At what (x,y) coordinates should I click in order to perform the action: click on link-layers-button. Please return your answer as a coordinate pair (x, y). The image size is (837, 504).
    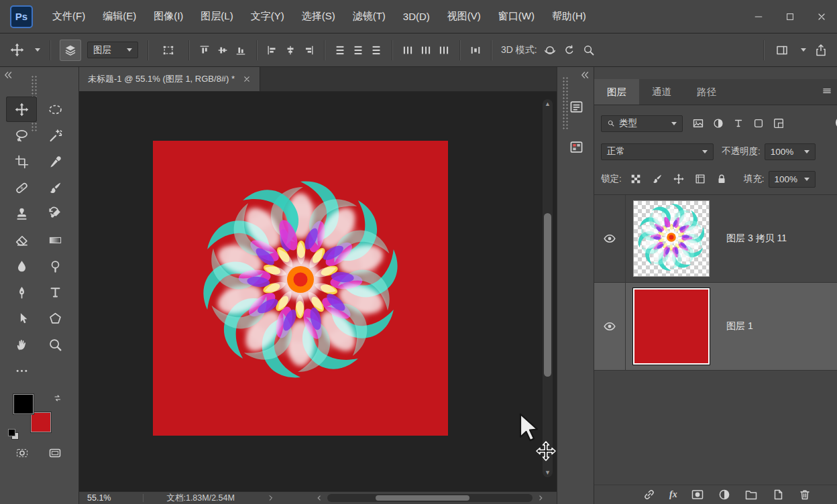
    Looking at the image, I should click on (649, 495).